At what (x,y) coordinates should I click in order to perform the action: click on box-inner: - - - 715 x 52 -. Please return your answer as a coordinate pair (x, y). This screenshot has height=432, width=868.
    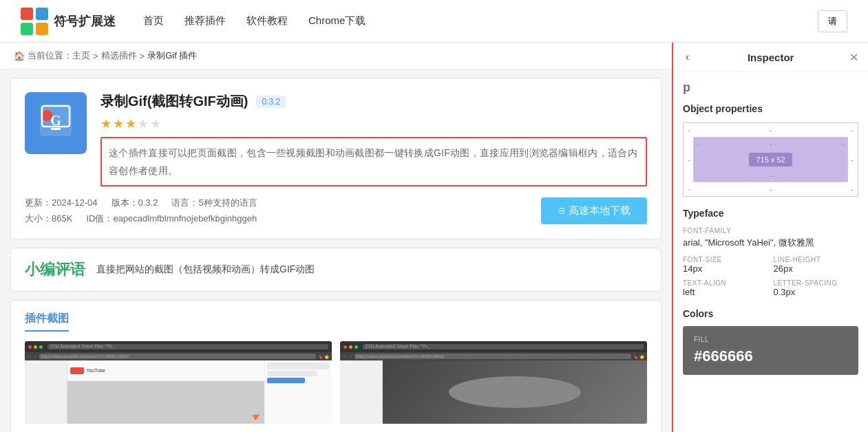
    Looking at the image, I should click on (771, 160).